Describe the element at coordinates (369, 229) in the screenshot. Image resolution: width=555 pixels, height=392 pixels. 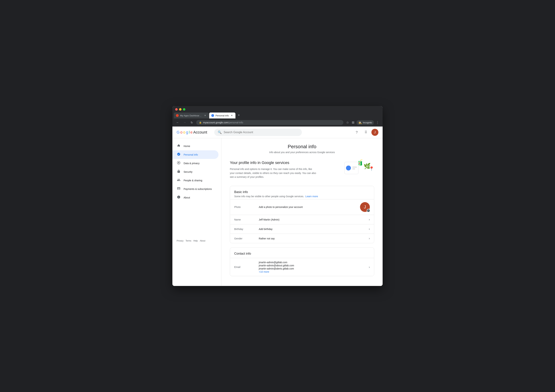
I see `birthday-row-arrow: ›` at that location.